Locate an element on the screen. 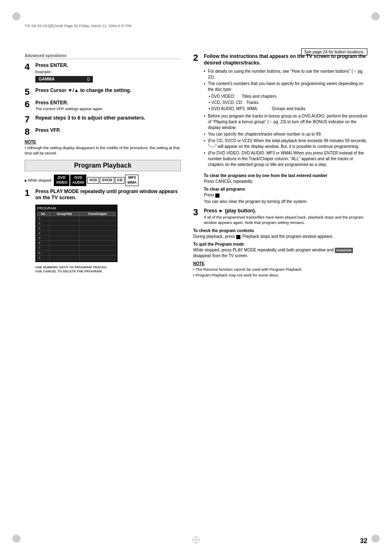 Image resolution: width=392 pixels, height=555 pixels. clear-programs-heading: To clear the programs one by one from th… is located at coordinates (286, 176).